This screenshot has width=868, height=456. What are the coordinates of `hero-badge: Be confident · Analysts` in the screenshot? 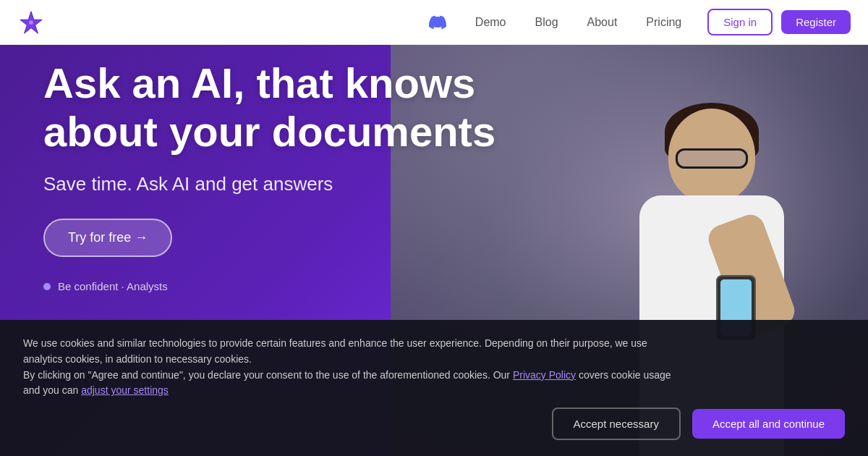 It's located at (282, 287).